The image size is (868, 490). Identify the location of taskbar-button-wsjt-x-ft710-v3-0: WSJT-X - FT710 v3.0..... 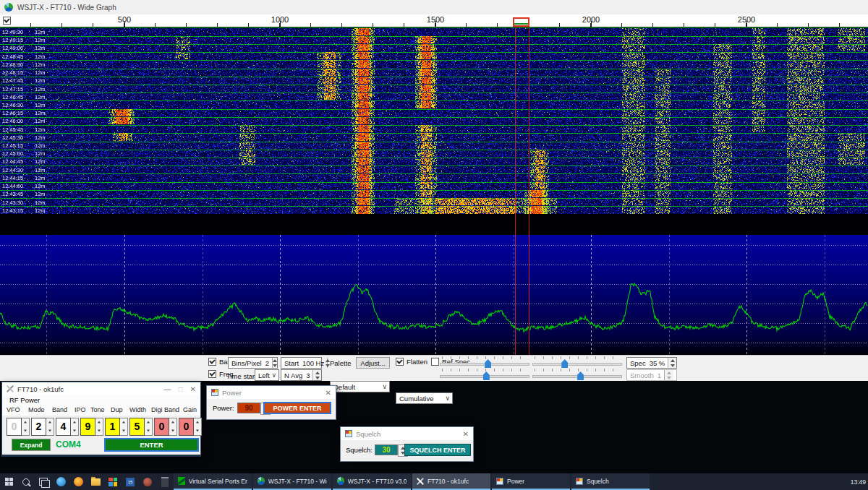
(372, 481).